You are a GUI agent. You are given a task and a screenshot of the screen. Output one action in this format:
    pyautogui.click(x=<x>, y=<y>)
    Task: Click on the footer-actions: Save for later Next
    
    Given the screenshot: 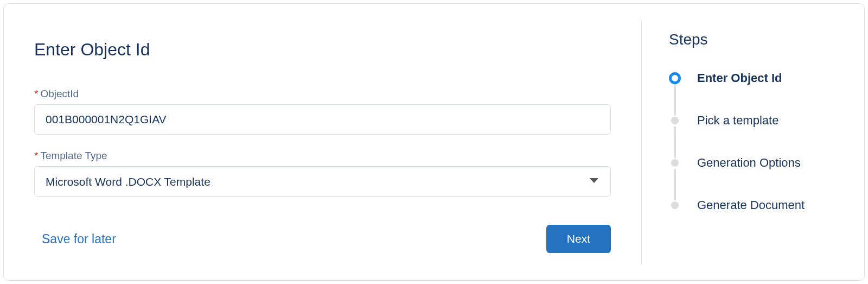 What is the action you would take?
    pyautogui.click(x=322, y=232)
    